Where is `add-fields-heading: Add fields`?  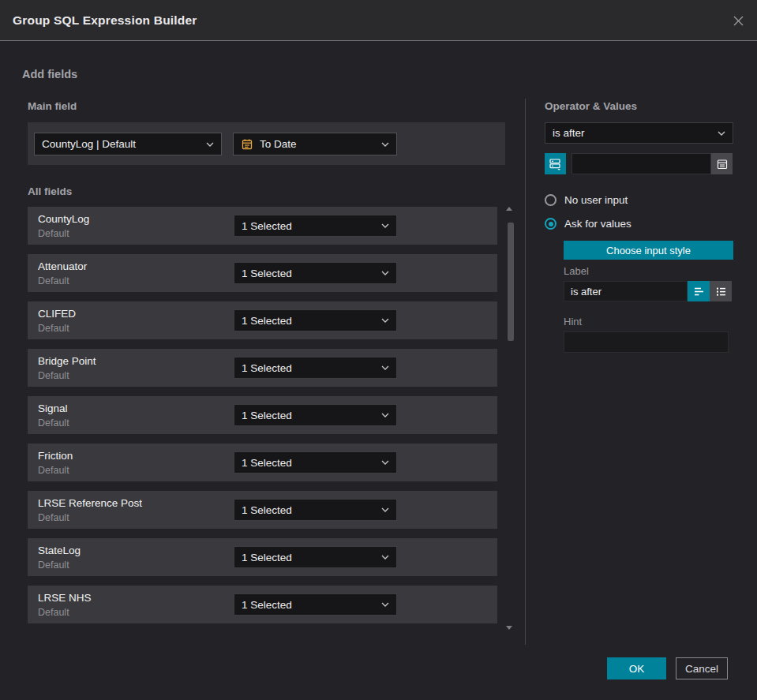 add-fields-heading: Add fields is located at coordinates (50, 74).